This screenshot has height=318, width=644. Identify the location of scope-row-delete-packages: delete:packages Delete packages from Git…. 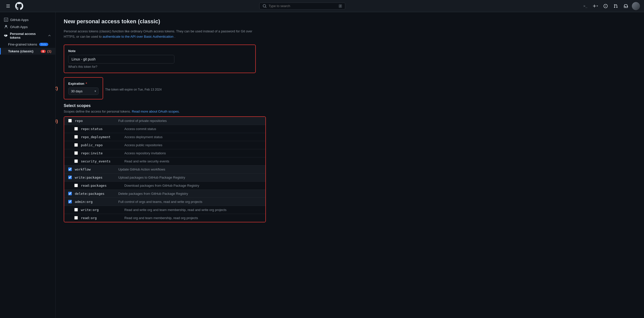
(165, 194).